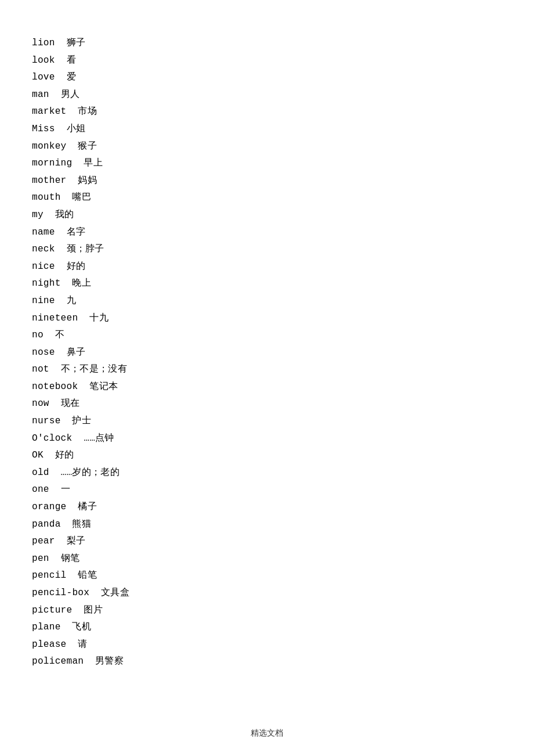 The image size is (534, 756). What do you see at coordinates (267, 525) in the screenshot?
I see `list-item: panda 熊猫` at bounding box center [267, 525].